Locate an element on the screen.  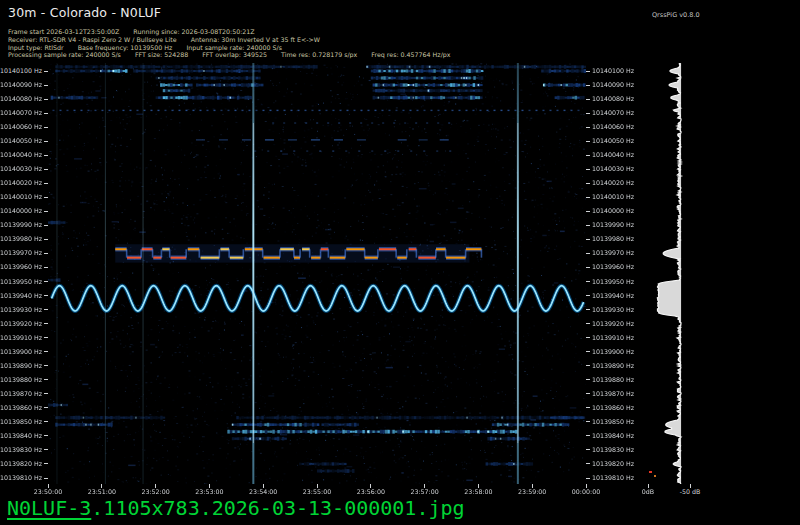
freq-label-left: 10139850 Hz is located at coordinates (21, 422).